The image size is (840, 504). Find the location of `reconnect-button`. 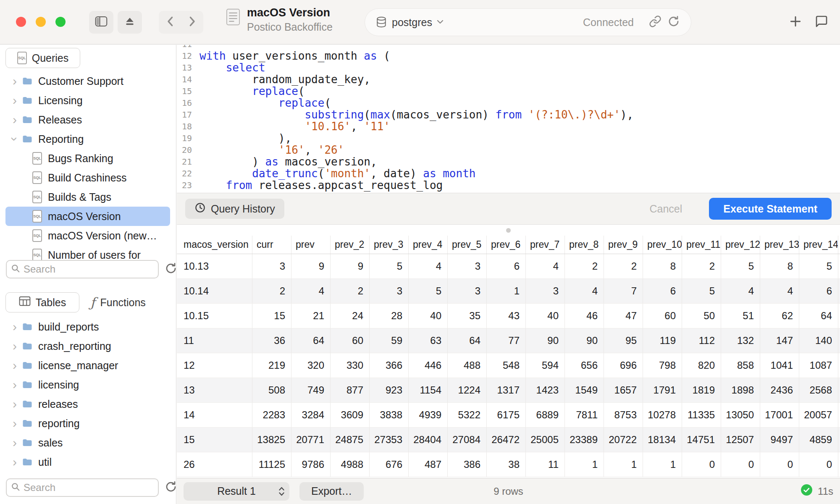

reconnect-button is located at coordinates (674, 22).